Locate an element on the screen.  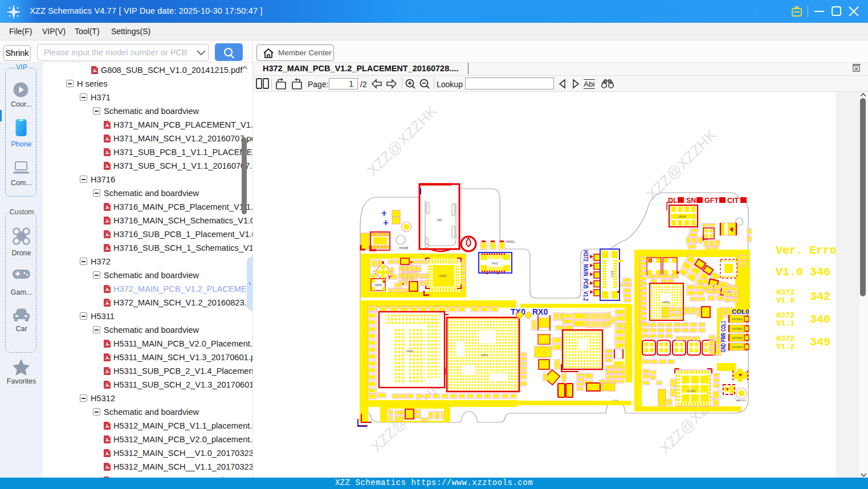
svg-text: CIT is located at coordinates (733, 201).